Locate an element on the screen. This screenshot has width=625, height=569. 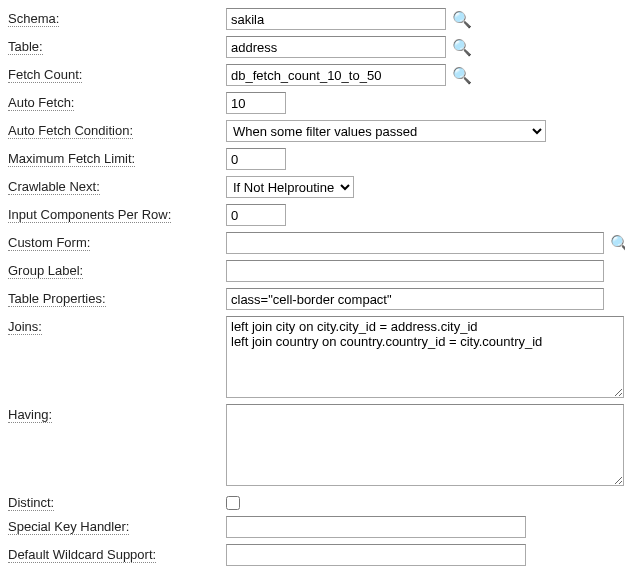
table-properties-input is located at coordinates (415, 299).